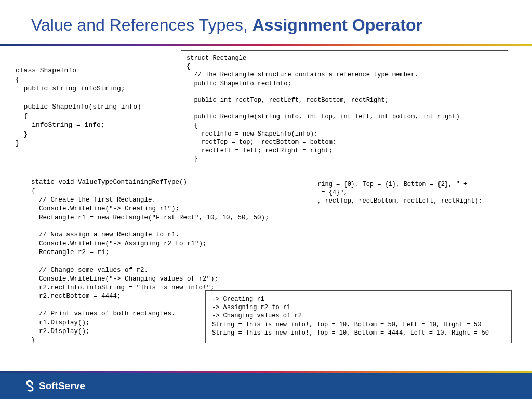 The image size is (532, 399). Describe the element at coordinates (266, 385) in the screenshot. I see `footer: SoftServe` at that location.